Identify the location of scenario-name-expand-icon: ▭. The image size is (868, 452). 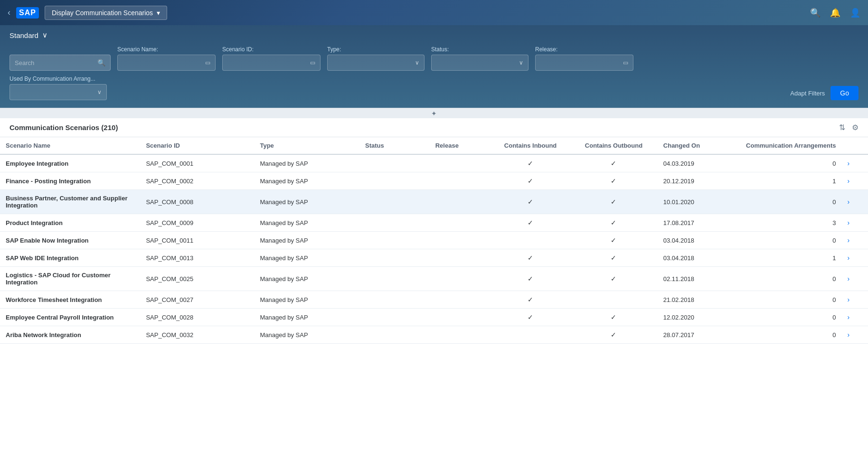
(208, 63).